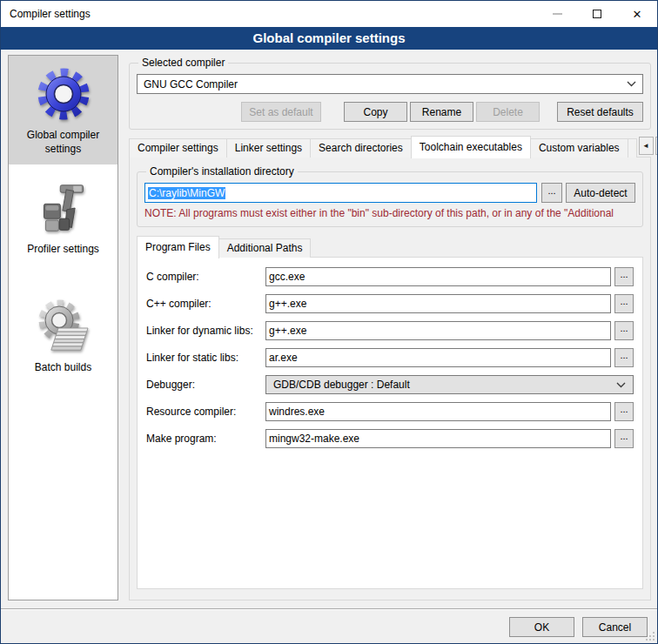 The image size is (658, 644). What do you see at coordinates (287, 277) in the screenshot?
I see `c-compiler-value: gcc.exe` at bounding box center [287, 277].